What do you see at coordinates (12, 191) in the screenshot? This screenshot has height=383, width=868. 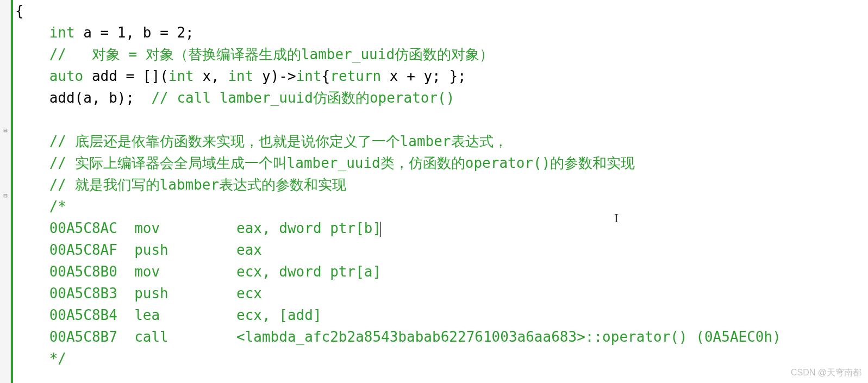 I see `change-indicator-bar` at bounding box center [12, 191].